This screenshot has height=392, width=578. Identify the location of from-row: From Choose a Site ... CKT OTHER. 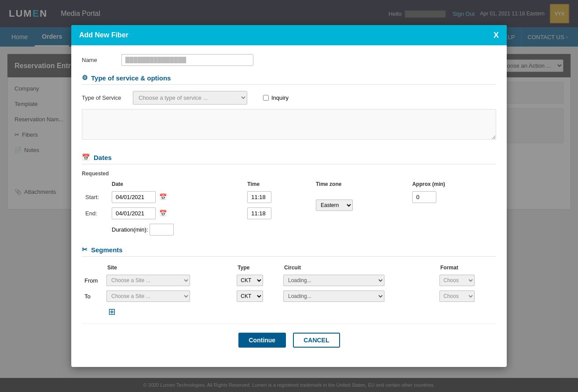
(289, 280).